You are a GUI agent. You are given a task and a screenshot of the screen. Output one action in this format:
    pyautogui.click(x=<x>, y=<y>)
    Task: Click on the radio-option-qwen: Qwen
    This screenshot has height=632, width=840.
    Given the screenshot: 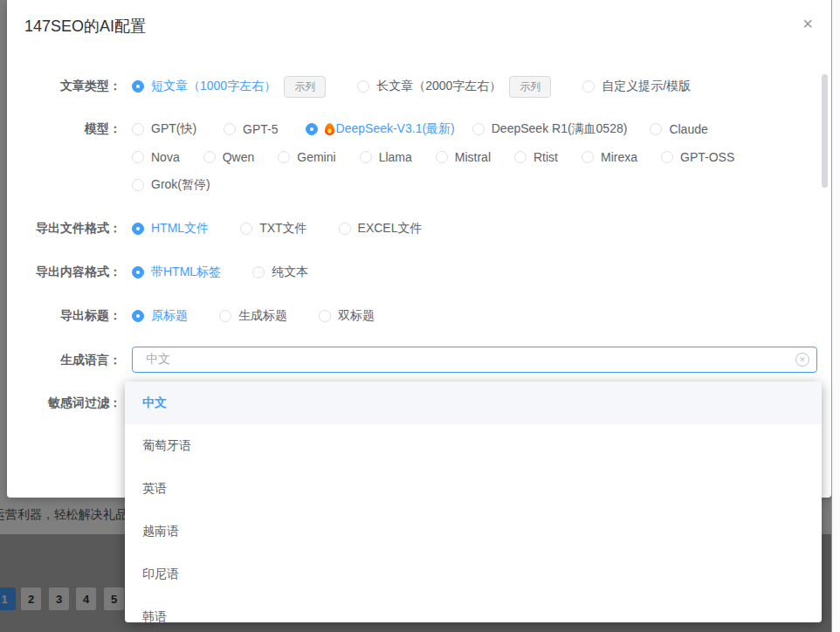 What is the action you would take?
    pyautogui.click(x=229, y=157)
    